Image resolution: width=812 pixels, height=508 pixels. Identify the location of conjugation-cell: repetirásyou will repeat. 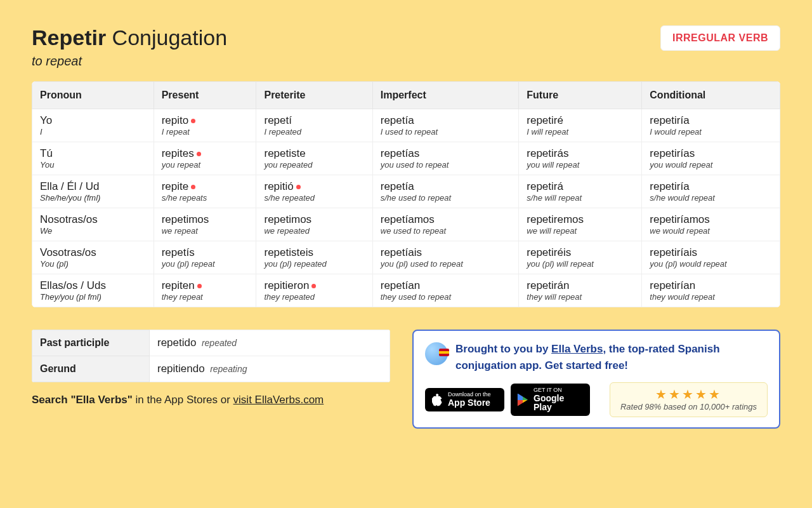
(580, 159).